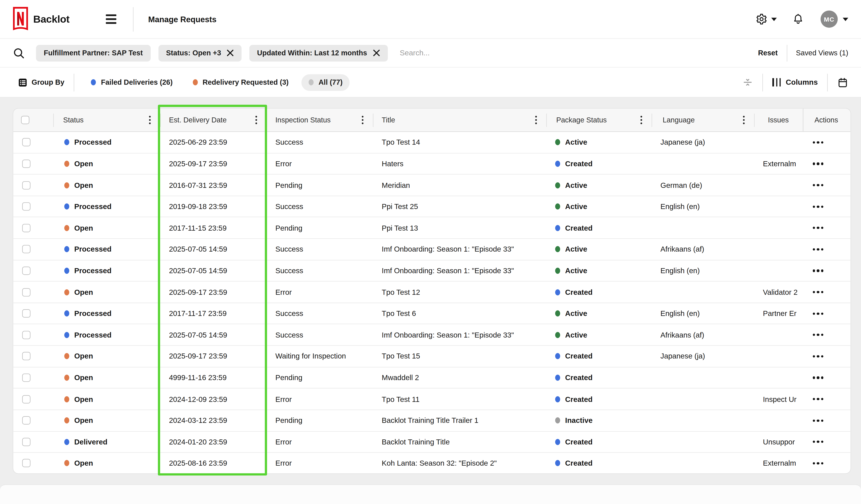  I want to click on hamburger-menu-icon, so click(111, 19).